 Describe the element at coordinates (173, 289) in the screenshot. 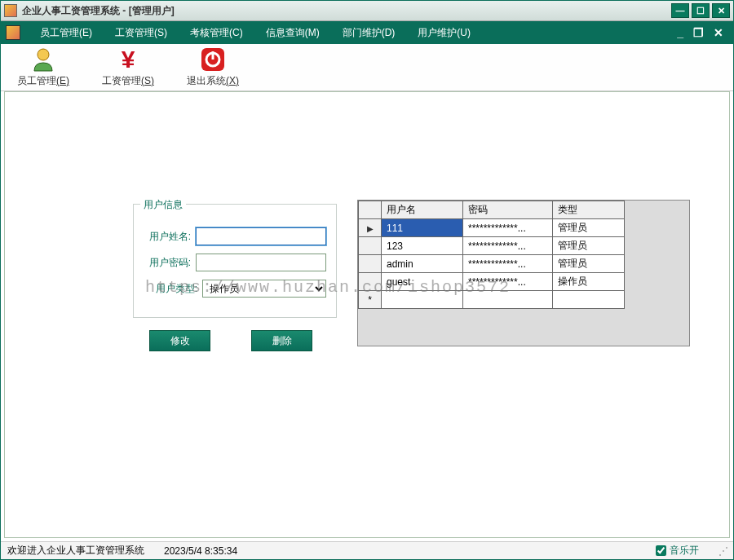

I see `type-label: 用户类型:` at that location.